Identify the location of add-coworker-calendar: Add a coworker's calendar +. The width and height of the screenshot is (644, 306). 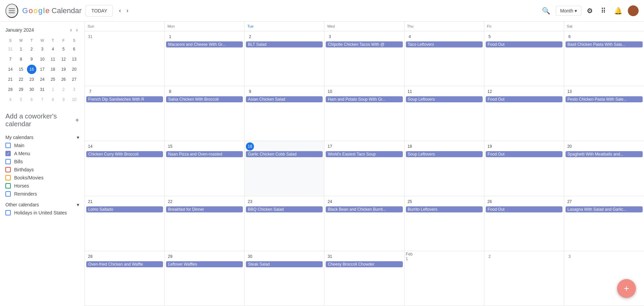
(42, 120).